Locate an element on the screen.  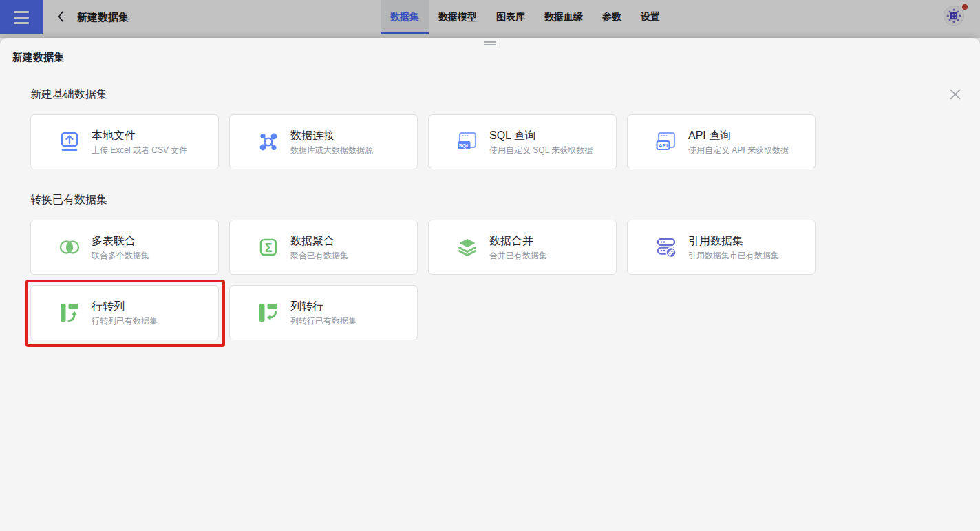
card-title: 数据连接 is located at coordinates (332, 136).